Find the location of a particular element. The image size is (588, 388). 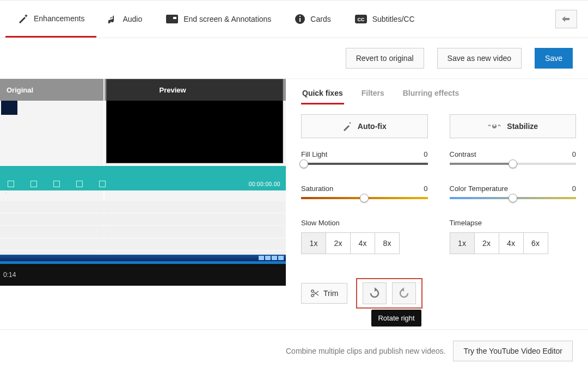

toolbar-timecode: 00:00:00.00 is located at coordinates (265, 184).